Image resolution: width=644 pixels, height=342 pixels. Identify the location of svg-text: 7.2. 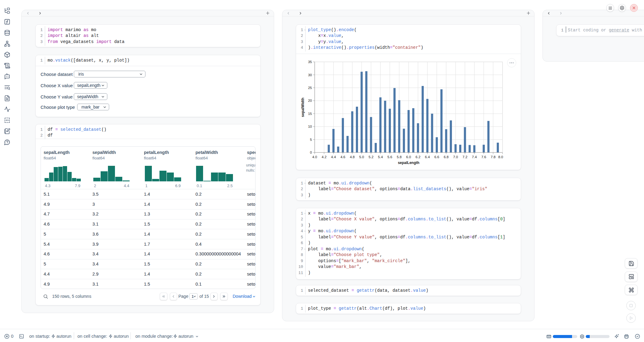
(465, 157).